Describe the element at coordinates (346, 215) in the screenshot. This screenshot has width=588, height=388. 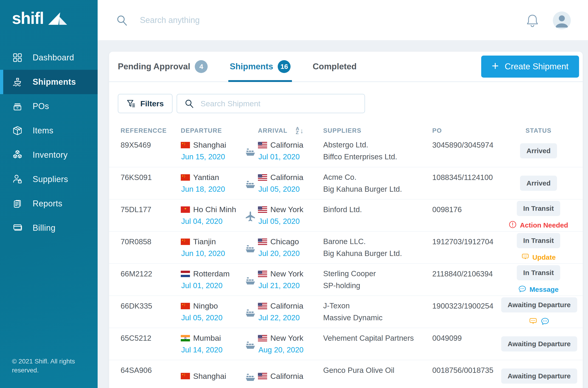
I see `table-row: 75DL177Ho Chi MinhJul 04, 2020New YorkJu…` at that location.